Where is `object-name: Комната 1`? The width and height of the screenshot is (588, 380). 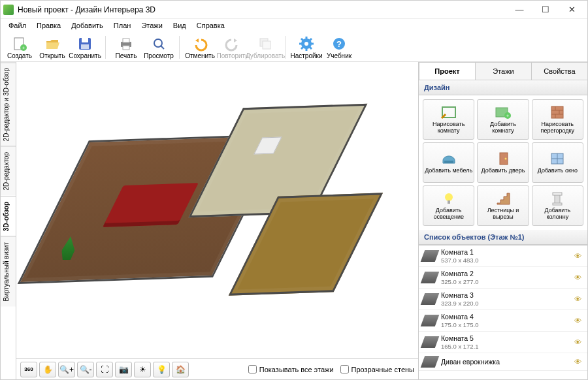 object-name: Комната 1 is located at coordinates (508, 252).